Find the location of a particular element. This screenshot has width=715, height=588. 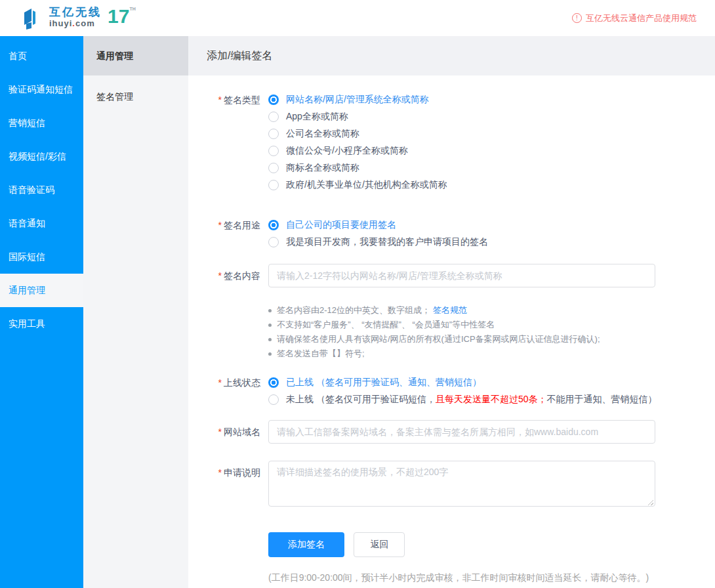

signature-content-input is located at coordinates (462, 276).